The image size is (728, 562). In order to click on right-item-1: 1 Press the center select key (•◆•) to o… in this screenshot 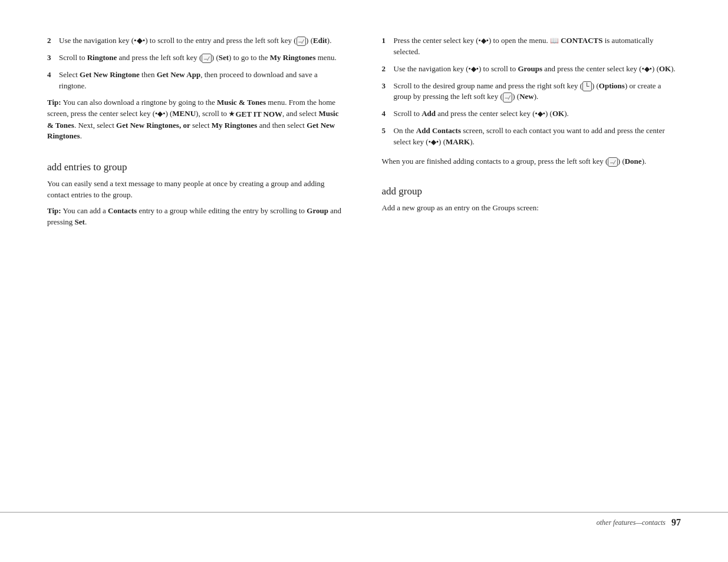, I will do `click(532, 47)`.